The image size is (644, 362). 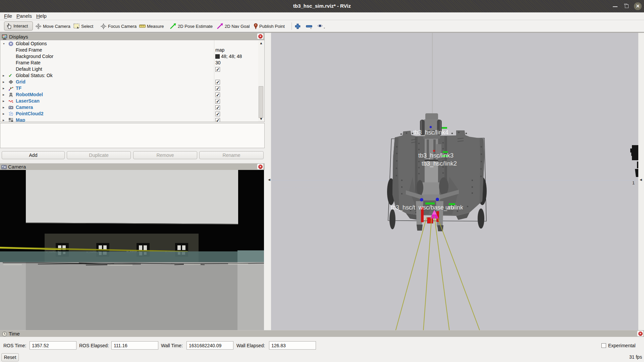 What do you see at coordinates (454, 207) in the screenshot?
I see `svg-text: urblink` at bounding box center [454, 207].